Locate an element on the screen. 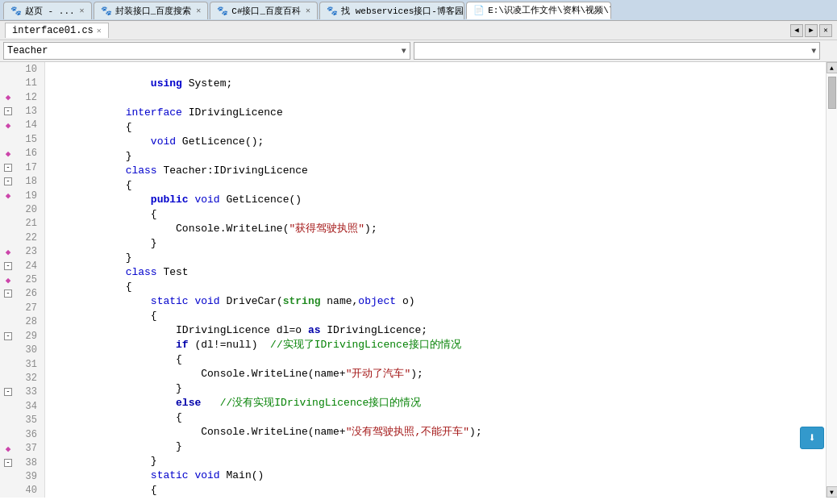 This screenshot has width=837, height=504. member-dropdown: ▼ is located at coordinates (618, 51).